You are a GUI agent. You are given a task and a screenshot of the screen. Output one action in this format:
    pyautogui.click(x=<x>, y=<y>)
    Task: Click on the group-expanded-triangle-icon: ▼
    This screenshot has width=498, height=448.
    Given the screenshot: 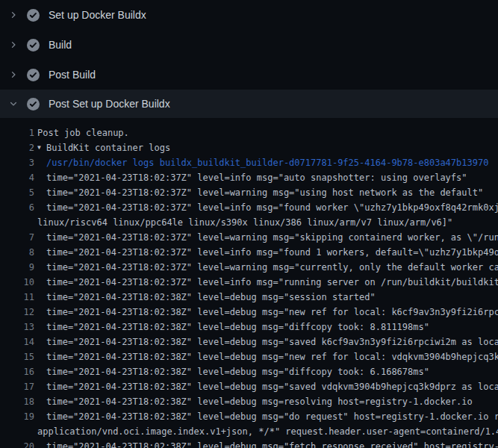 What is the action you would take?
    pyautogui.click(x=42, y=148)
    